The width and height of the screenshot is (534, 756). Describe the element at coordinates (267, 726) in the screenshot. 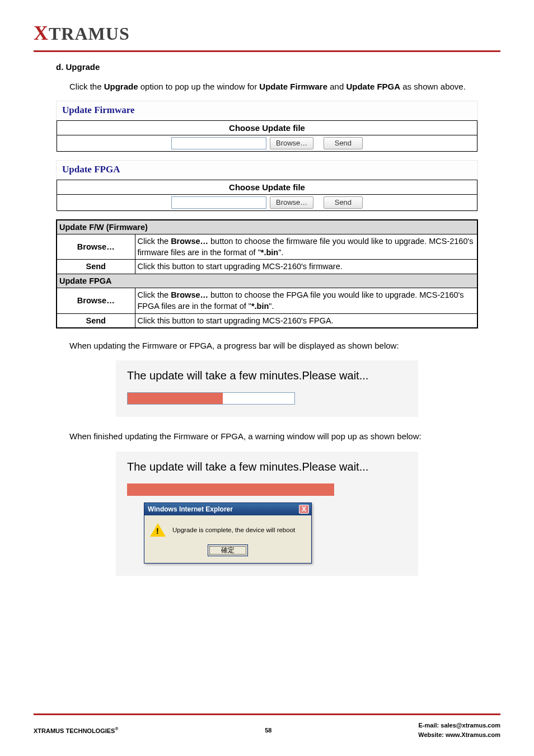

I see `page-footer: XTRAMUS TECHNOLOGIES® 58 E-mail: sales@x…` at that location.